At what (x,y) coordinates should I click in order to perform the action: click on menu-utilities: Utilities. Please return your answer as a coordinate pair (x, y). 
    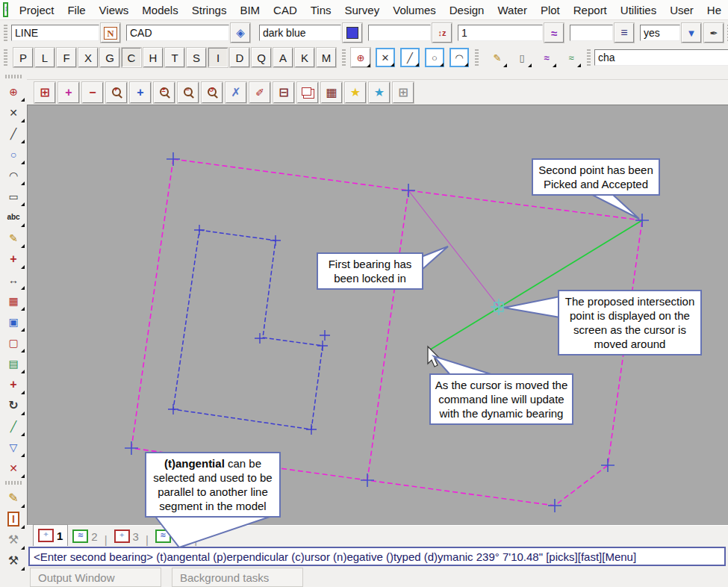
    Looking at the image, I should click on (638, 10).